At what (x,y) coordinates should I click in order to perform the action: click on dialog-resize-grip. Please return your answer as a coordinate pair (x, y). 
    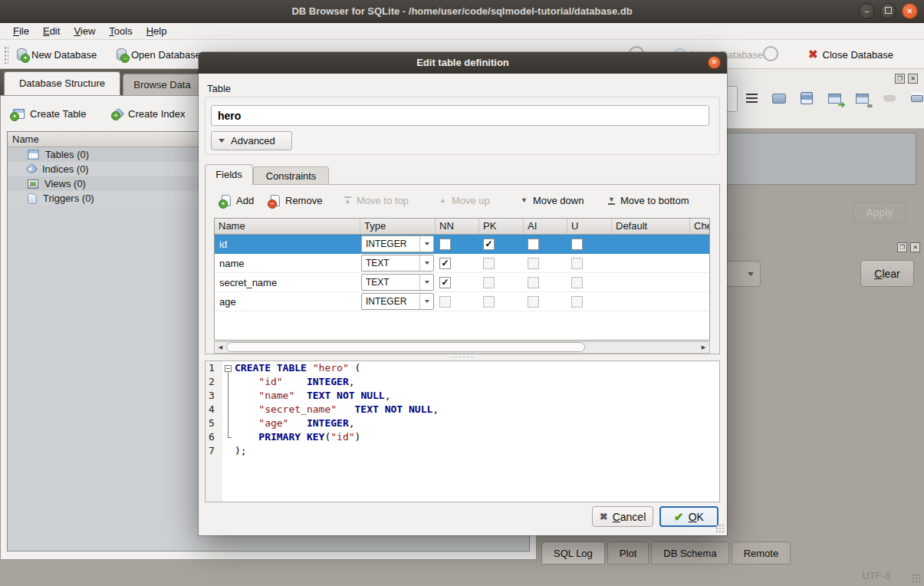
    Looking at the image, I should click on (720, 528).